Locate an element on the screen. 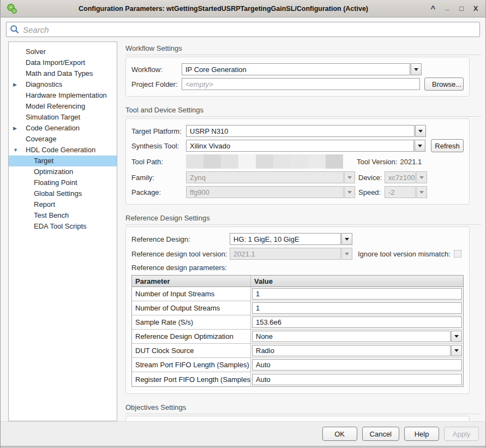  speed-combobox: -2 is located at coordinates (406, 192).